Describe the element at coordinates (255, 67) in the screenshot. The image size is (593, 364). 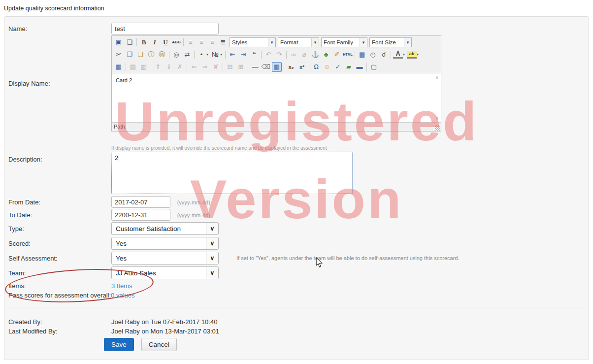
I see `horizontal-rule-icon: —` at that location.